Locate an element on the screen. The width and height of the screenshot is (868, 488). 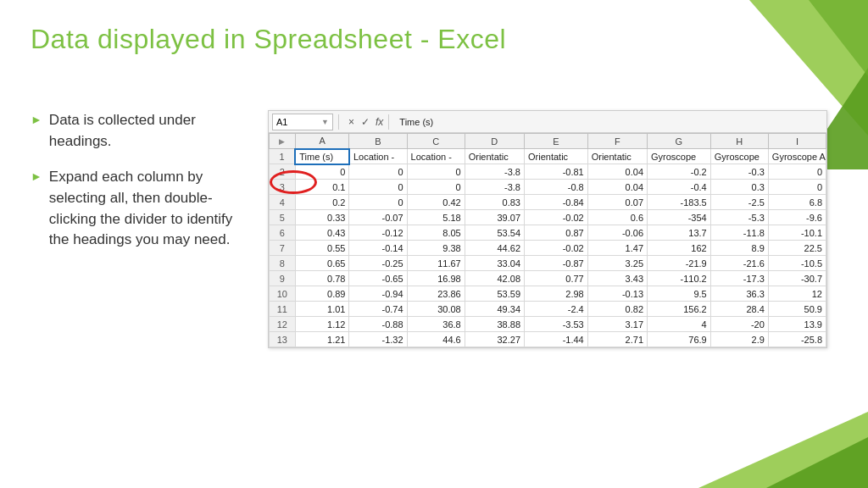
cell-data: -0.3 is located at coordinates (739, 172).